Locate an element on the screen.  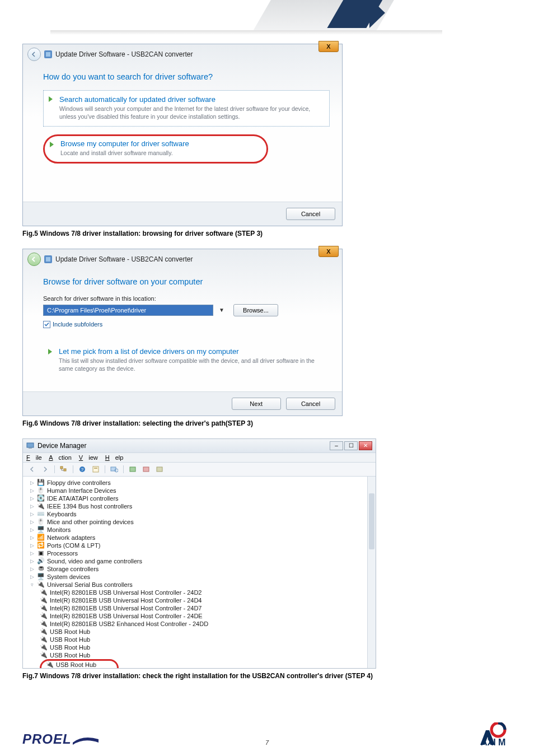
hid-icon: 🖱️ is located at coordinates (41, 491).